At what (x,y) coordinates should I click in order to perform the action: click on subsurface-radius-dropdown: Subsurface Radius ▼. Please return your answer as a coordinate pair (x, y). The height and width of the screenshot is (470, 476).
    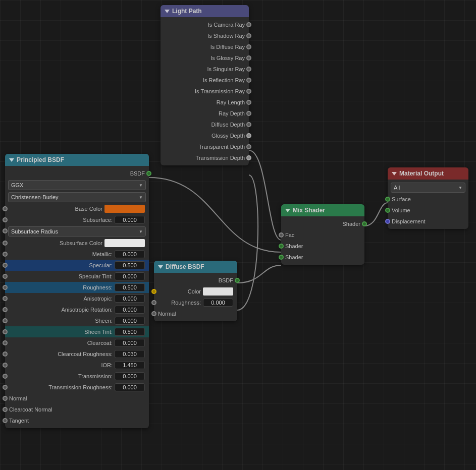
    Looking at the image, I should click on (77, 231).